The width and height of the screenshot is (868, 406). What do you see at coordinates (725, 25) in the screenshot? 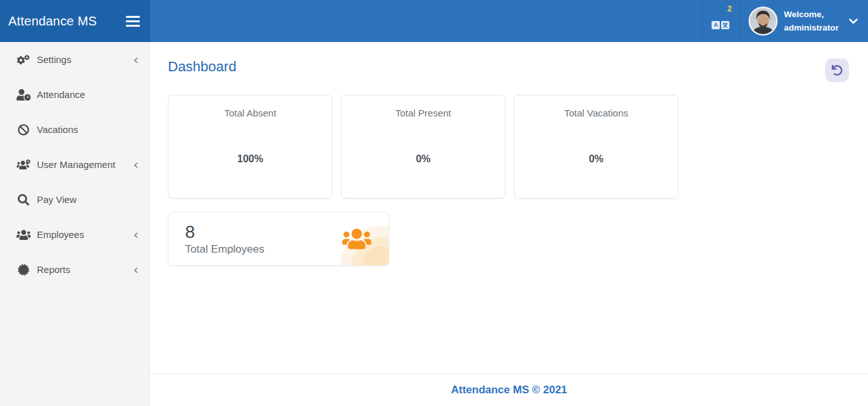
I see `translate-glyph` at bounding box center [725, 25].